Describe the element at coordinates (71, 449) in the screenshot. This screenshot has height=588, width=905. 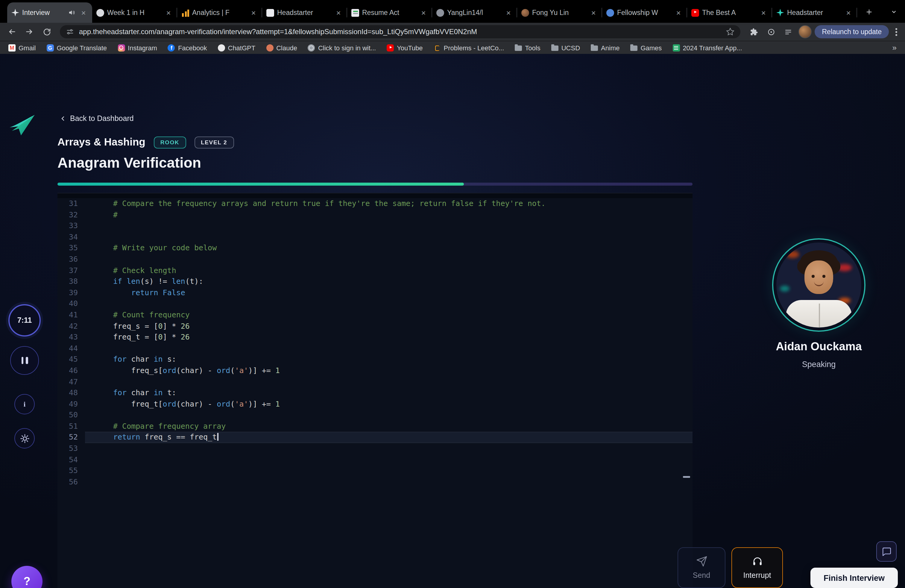
I see `line-number: 53` at that location.